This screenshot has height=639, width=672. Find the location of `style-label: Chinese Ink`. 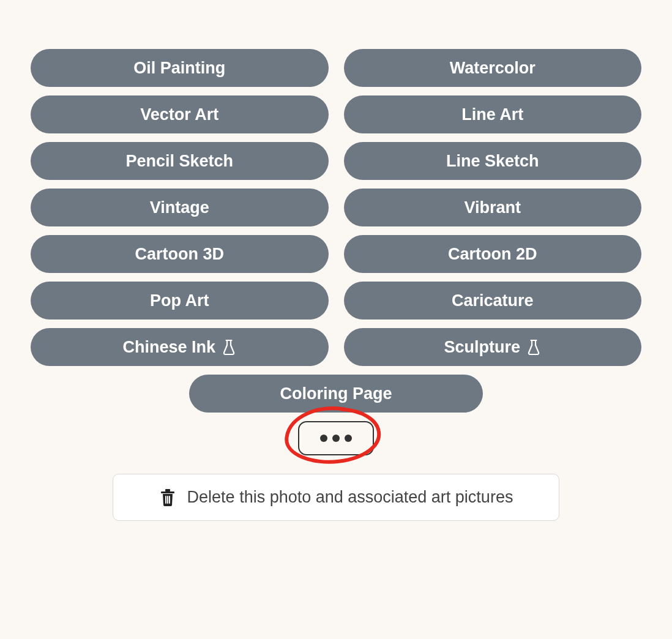

style-label: Chinese Ink is located at coordinates (169, 348).